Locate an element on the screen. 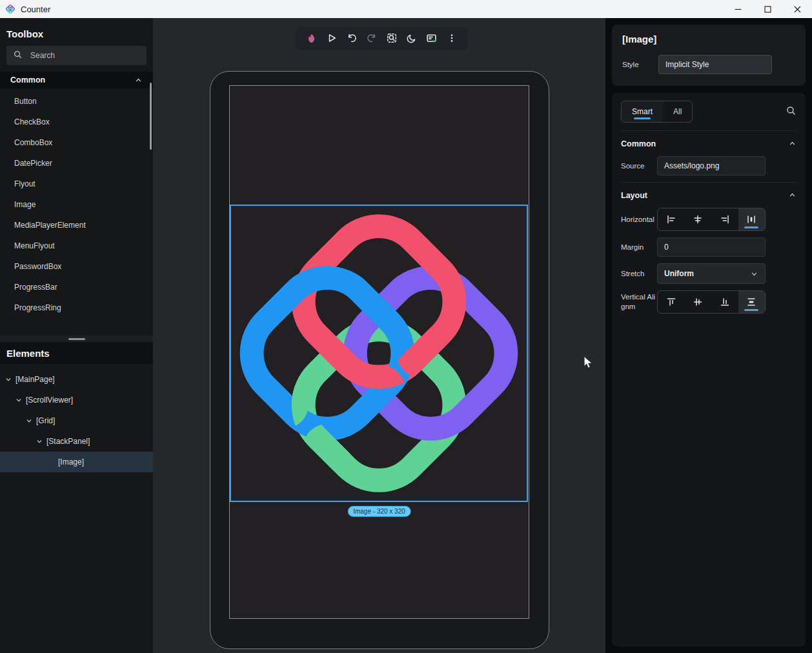 Image resolution: width=812 pixels, height=653 pixels. source-label: Source is located at coordinates (639, 166).